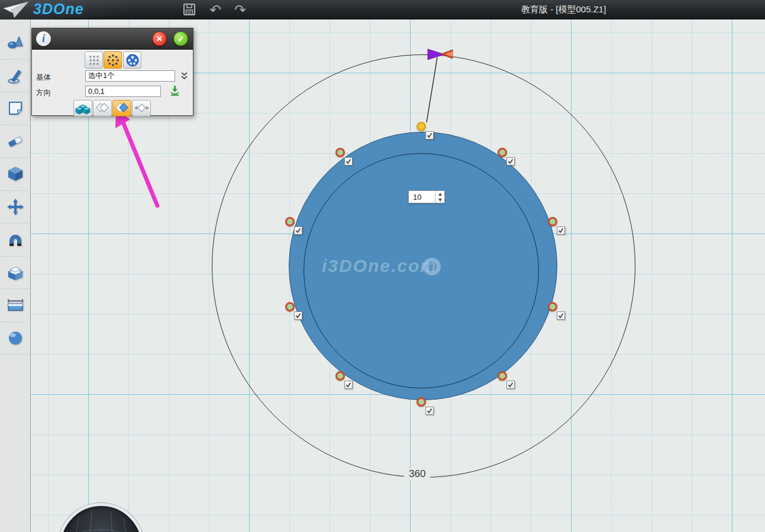 This screenshot has width=765, height=532. What do you see at coordinates (44, 78) in the screenshot?
I see `base-field-label: 基体` at bounding box center [44, 78].